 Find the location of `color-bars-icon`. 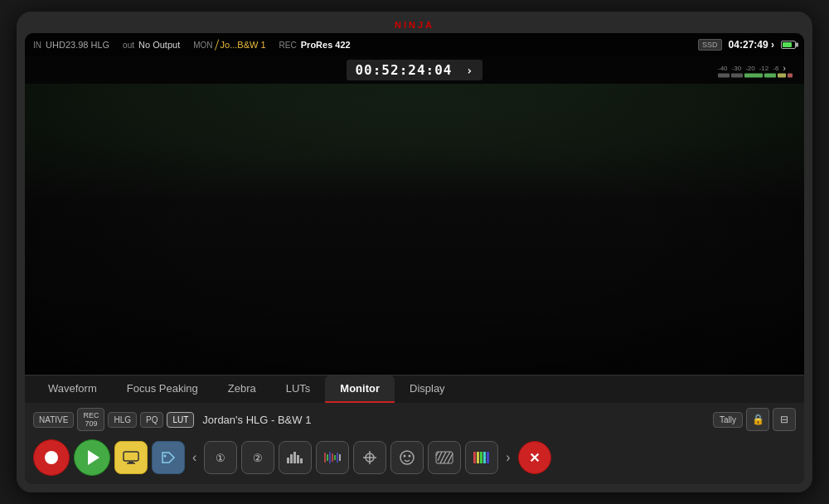

color-bars-icon is located at coordinates (482, 458).